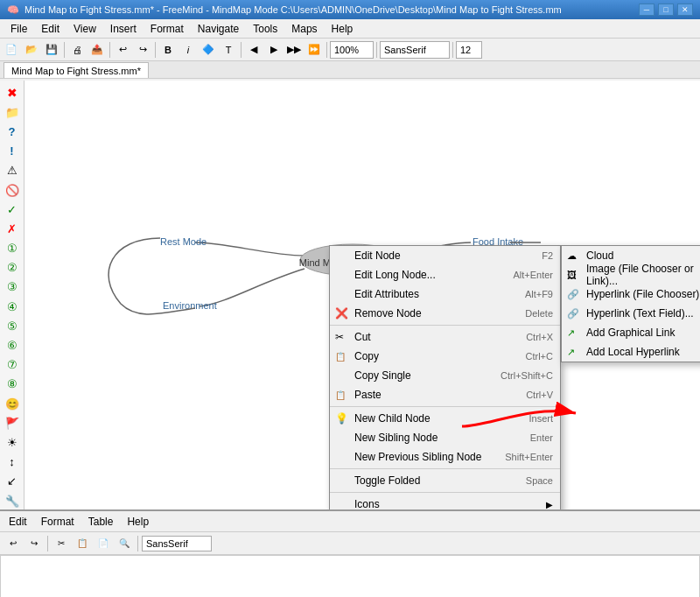 The image size is (700, 597). What do you see at coordinates (444, 395) in the screenshot?
I see `ctx-paste: 📋 Paste Ctrl+V` at bounding box center [444, 395].